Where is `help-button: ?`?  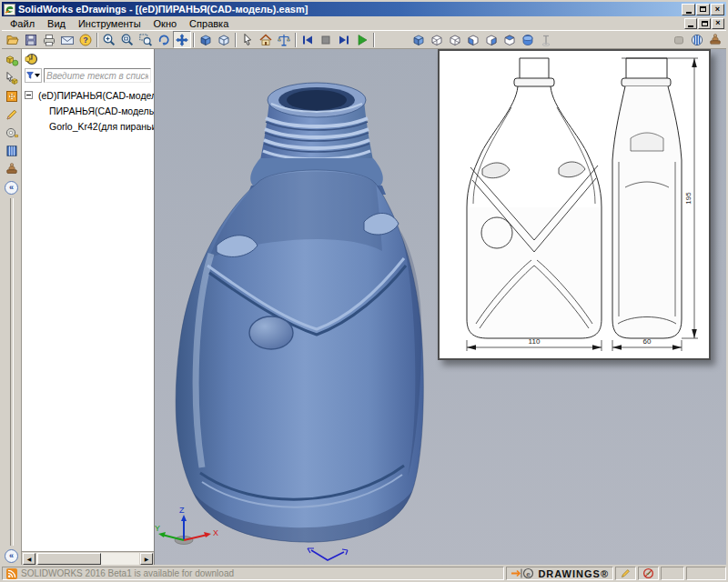
help-button: ? is located at coordinates (86, 40).